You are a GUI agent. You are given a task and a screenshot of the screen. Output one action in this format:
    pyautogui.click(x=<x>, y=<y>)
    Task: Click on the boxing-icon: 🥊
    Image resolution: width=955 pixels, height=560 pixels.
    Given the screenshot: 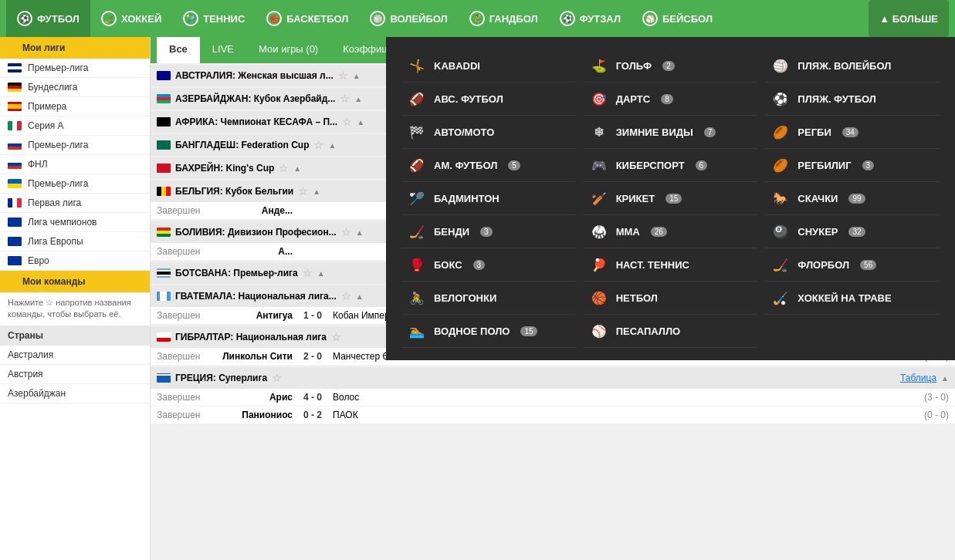 What is the action you would take?
    pyautogui.click(x=417, y=265)
    